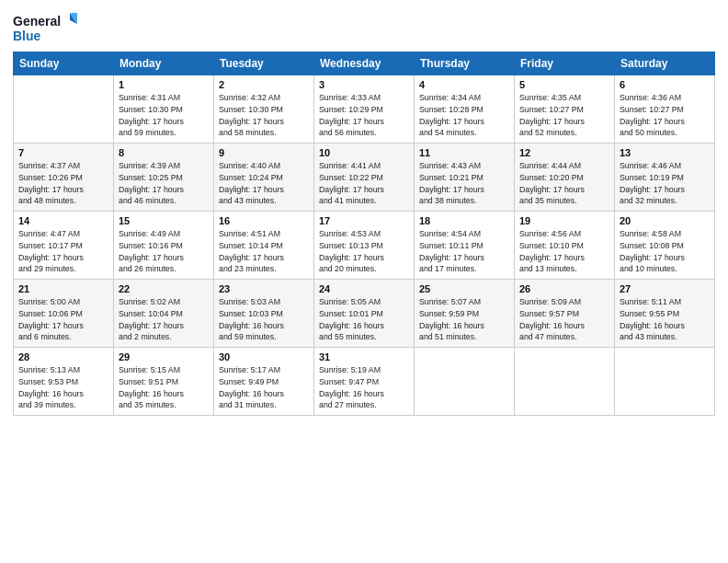 This screenshot has height=563, width=728. What do you see at coordinates (364, 116) in the screenshot?
I see `day-detail: Sunrise: 4:33 AM Sunset: 10:29 PM Daylig…` at bounding box center [364, 116].